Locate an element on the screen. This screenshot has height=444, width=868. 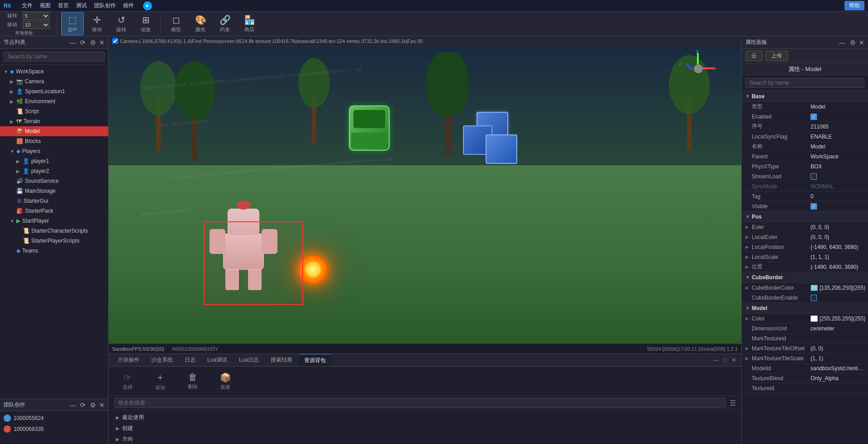
mc-color-swatch is located at coordinates (814, 319).